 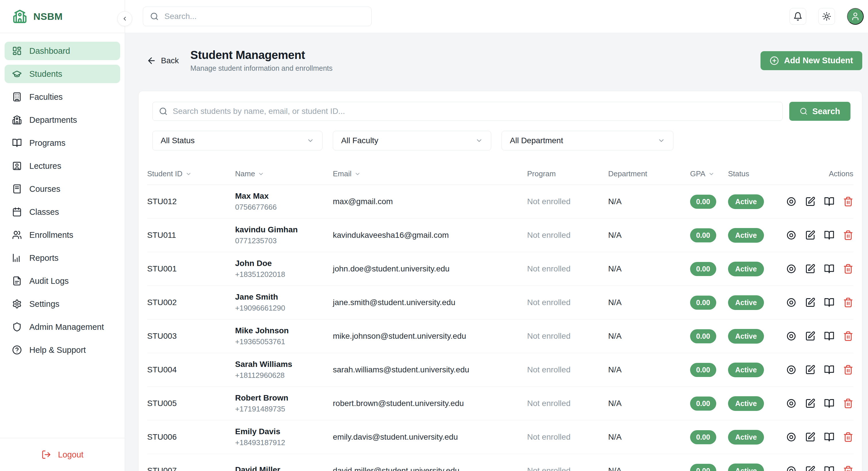 What do you see at coordinates (284, 174) in the screenshot?
I see `column-header-name: Name` at bounding box center [284, 174].